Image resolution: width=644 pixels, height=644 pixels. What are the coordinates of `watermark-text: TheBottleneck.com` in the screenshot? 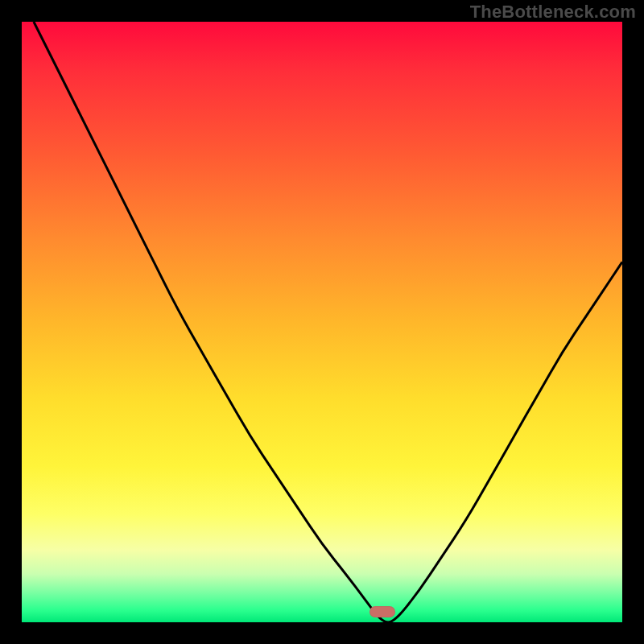 It's located at (553, 12).